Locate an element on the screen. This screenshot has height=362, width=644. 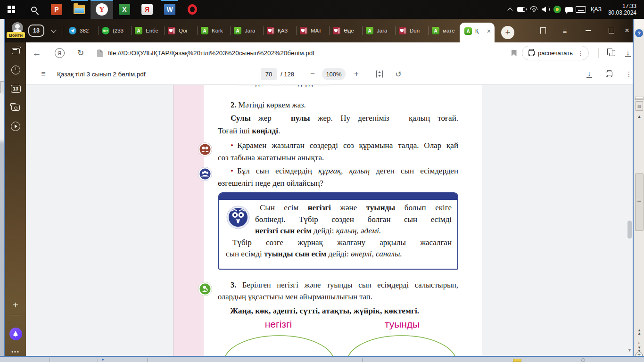
taskbar-explorer-button is located at coordinates (79, 9).